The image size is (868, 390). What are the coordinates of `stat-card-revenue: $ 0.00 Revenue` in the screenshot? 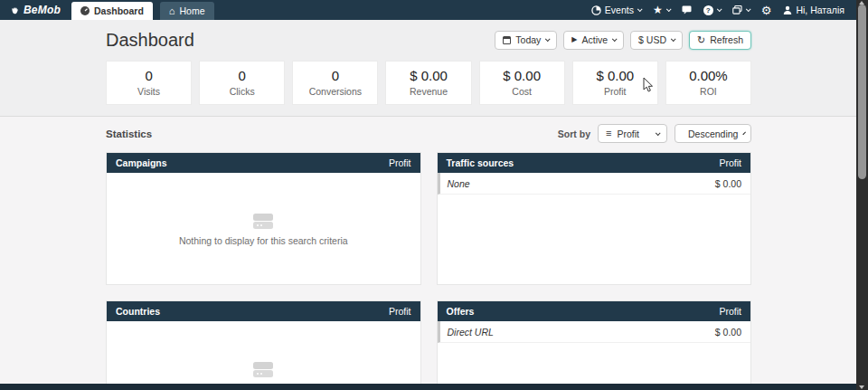 It's located at (429, 83).